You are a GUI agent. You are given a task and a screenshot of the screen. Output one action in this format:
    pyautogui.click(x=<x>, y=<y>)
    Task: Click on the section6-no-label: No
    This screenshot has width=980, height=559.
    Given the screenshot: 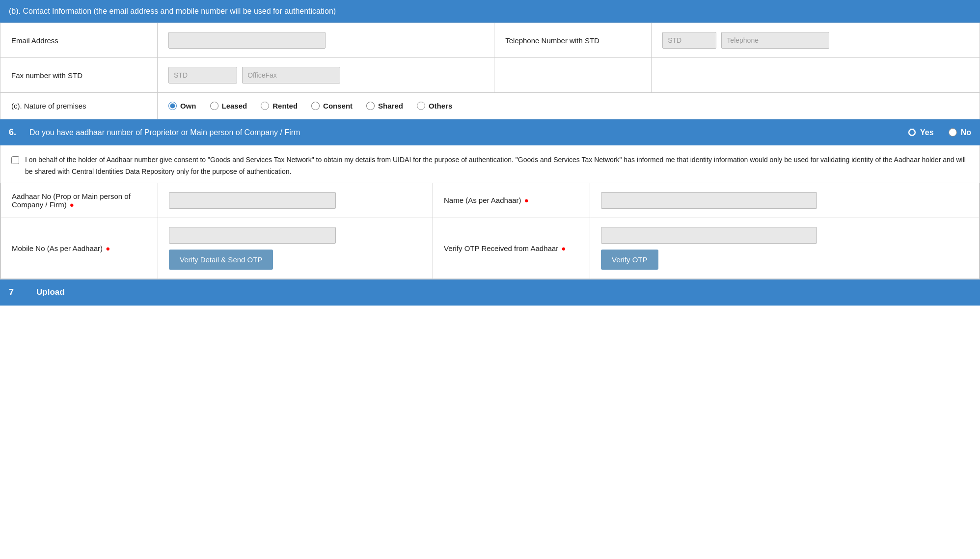 What is the action you would take?
    pyautogui.click(x=966, y=133)
    